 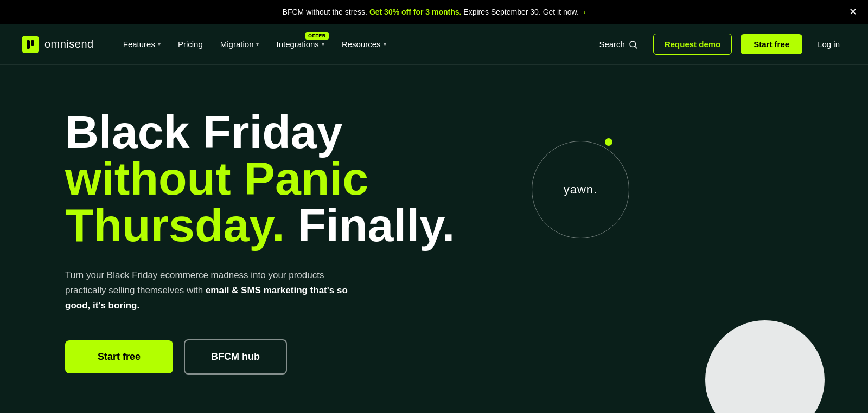 I want to click on search-icon, so click(x=633, y=44).